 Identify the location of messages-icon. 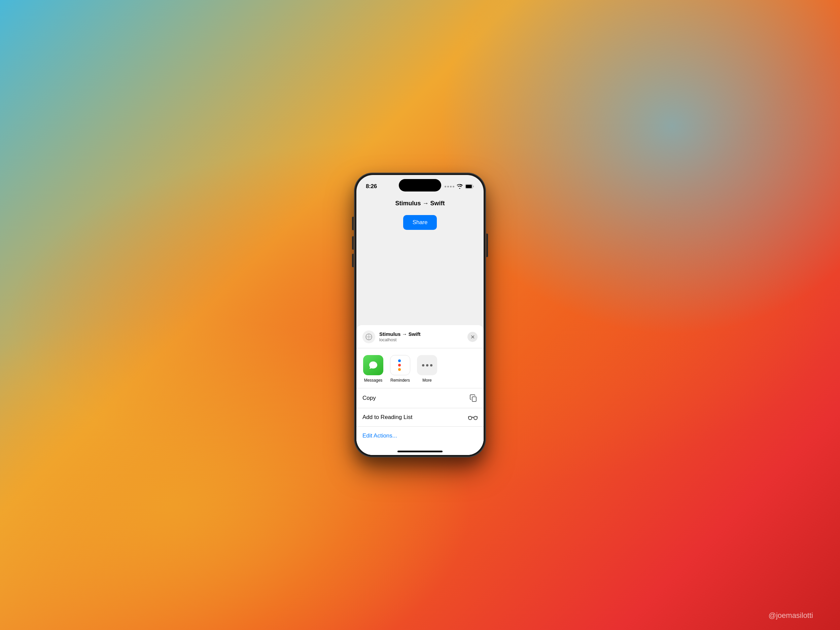
(373, 365).